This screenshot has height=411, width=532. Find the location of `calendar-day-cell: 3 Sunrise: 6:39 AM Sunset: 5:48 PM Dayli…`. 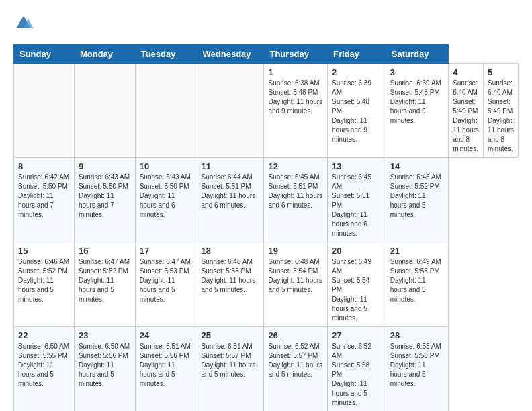

calendar-day-cell: 3 Sunrise: 6:39 AM Sunset: 5:48 PM Dayli… is located at coordinates (416, 111).